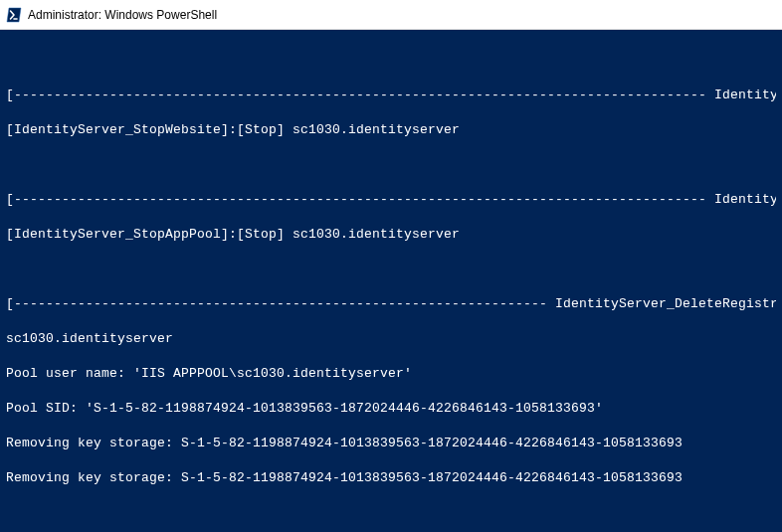 This screenshot has height=532, width=782. Describe the element at coordinates (391, 235) in the screenshot. I see `output-line: [IdentityServer_StopAppPool]:[Stop] sc10…` at that location.